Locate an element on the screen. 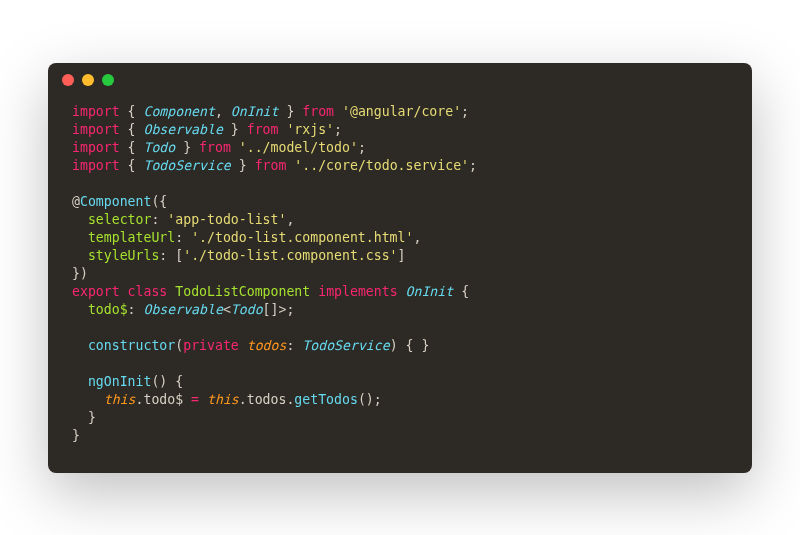 The width and height of the screenshot is (800, 535). string: 'app-todo-list' is located at coordinates (226, 220).